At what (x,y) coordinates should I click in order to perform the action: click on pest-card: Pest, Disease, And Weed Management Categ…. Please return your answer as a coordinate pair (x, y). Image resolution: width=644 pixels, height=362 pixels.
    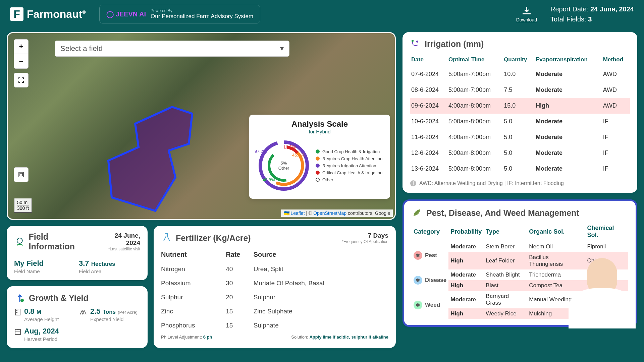
    Looking at the image, I should click on (520, 263).